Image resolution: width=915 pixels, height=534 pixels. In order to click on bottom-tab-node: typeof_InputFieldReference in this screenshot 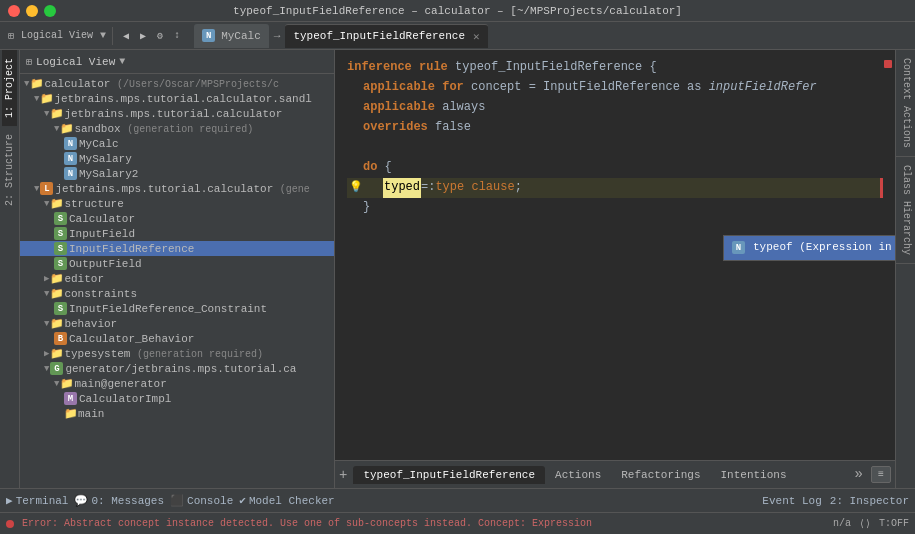, I will do `click(449, 475)`.